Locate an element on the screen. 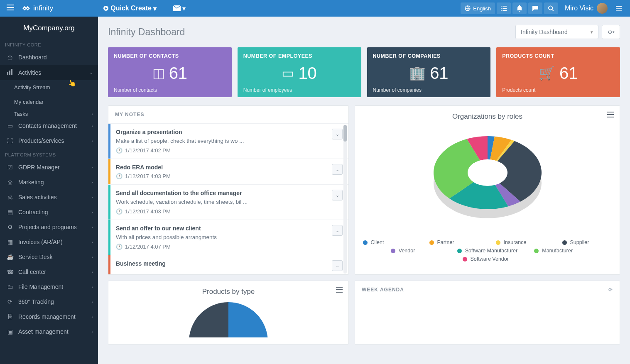  legend-item: Software Vendor is located at coordinates (488, 259).